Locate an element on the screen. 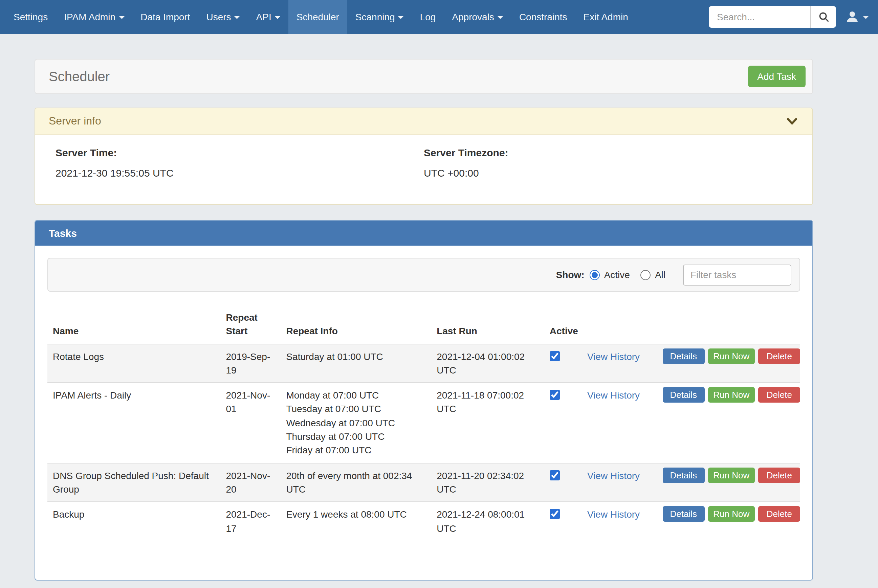 The width and height of the screenshot is (878, 588). nav-item-label: Scheduler is located at coordinates (318, 17).